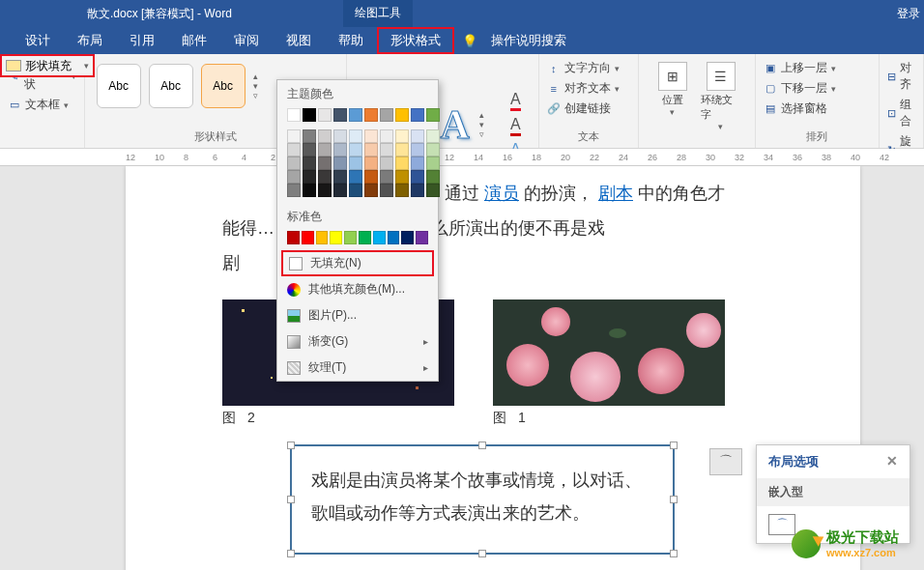  I want to click on tab-help: 帮助, so click(351, 41).